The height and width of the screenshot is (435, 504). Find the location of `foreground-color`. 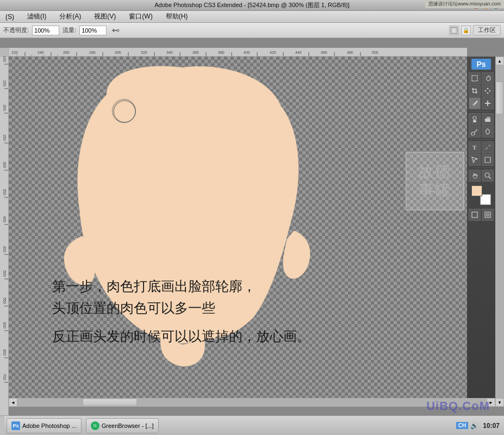

foreground-color is located at coordinates (477, 191).